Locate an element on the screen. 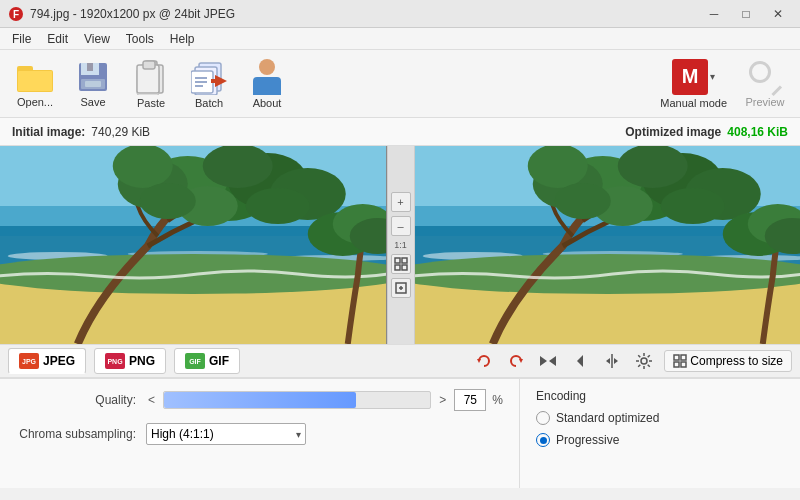 This screenshot has height=500, width=800. tab-jpeg: JPG JPEG is located at coordinates (47, 361).